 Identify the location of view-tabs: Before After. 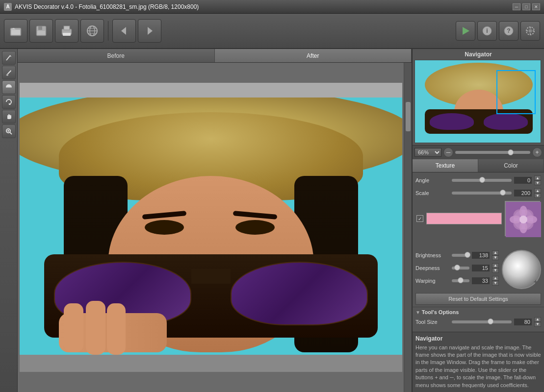
(215, 56).